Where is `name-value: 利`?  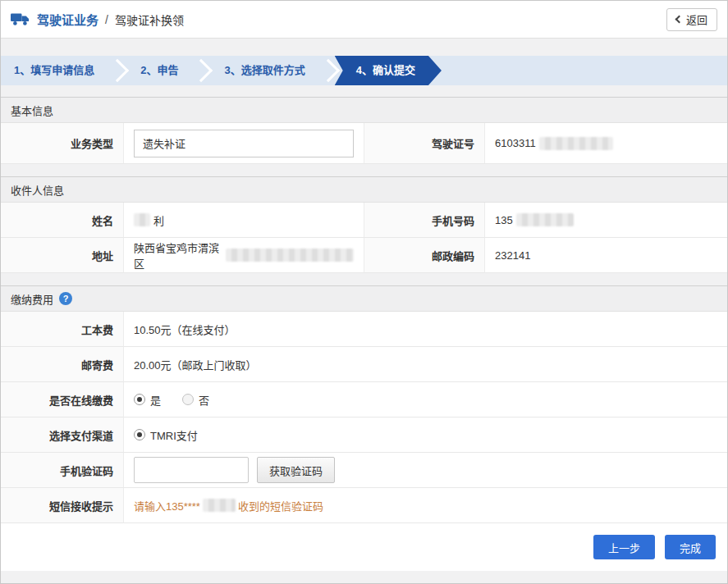 name-value: 利 is located at coordinates (245, 220).